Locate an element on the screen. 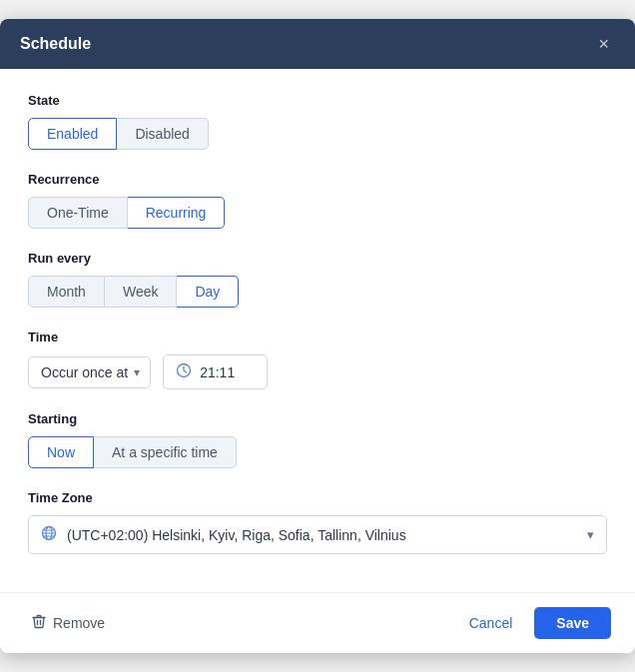 The width and height of the screenshot is (635, 672). timezone-field: Time Zone (UTC+02:00) Helsinki, Kyiv, Ri… is located at coordinates (318, 522).